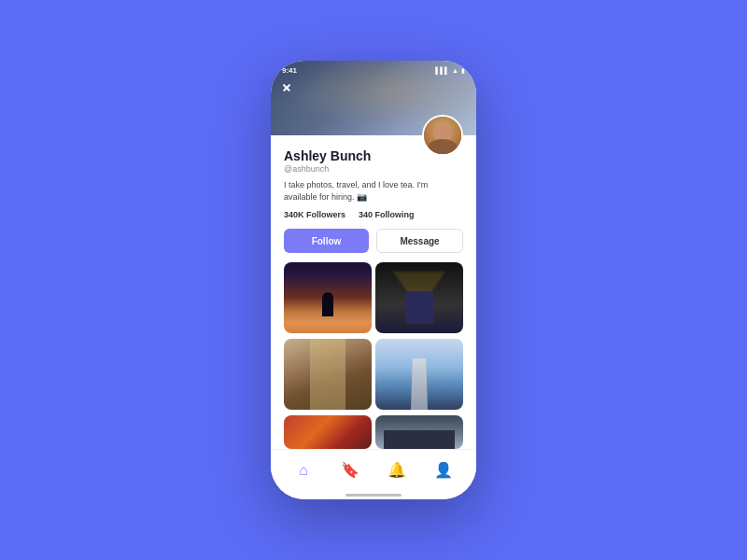  What do you see at coordinates (374, 495) in the screenshot?
I see `home-indicator` at bounding box center [374, 495].